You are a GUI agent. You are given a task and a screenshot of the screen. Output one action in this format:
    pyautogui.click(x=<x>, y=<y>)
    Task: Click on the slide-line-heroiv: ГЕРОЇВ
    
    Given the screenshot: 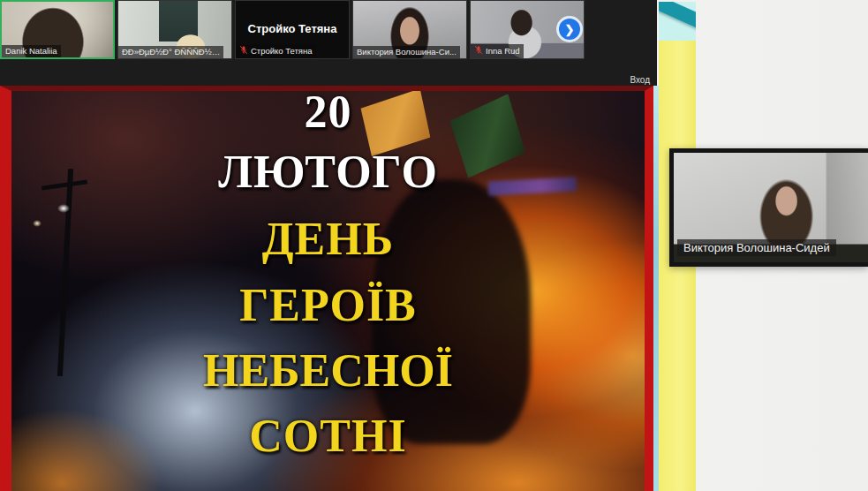 What is the action you would take?
    pyautogui.click(x=328, y=306)
    